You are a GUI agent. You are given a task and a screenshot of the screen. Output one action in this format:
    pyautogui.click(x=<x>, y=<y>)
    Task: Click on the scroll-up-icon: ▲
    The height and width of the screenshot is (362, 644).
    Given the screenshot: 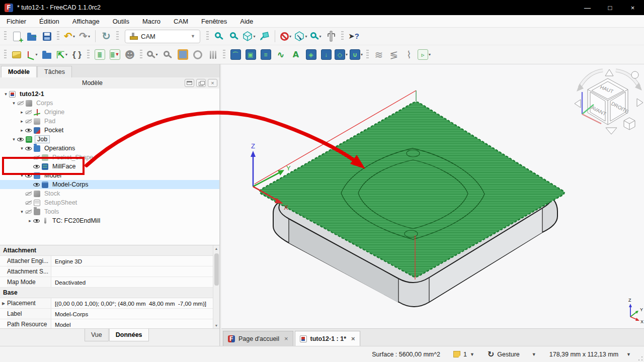 What is the action you would take?
    pyautogui.click(x=216, y=248)
    